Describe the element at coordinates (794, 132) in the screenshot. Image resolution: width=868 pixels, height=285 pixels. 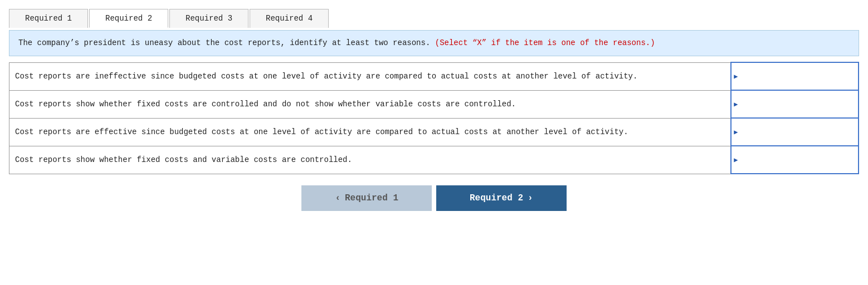
I see `row3-input` at that location.